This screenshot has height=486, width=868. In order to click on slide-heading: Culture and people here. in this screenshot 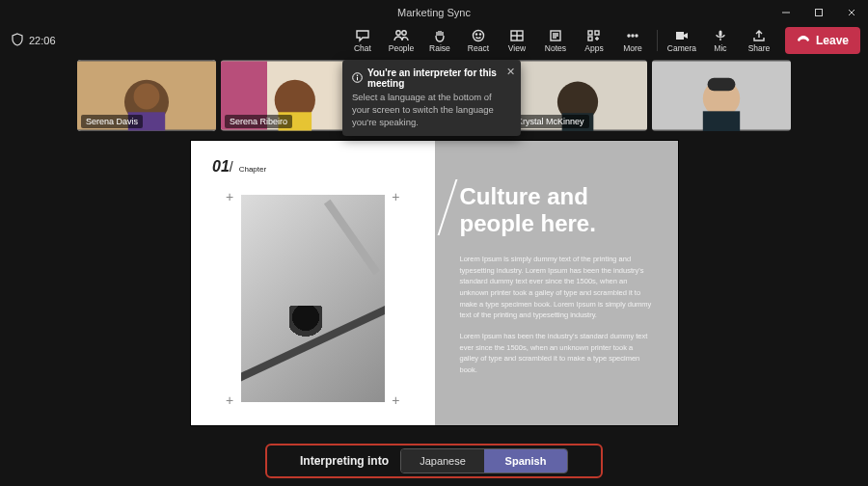, I will do `click(557, 210)`.